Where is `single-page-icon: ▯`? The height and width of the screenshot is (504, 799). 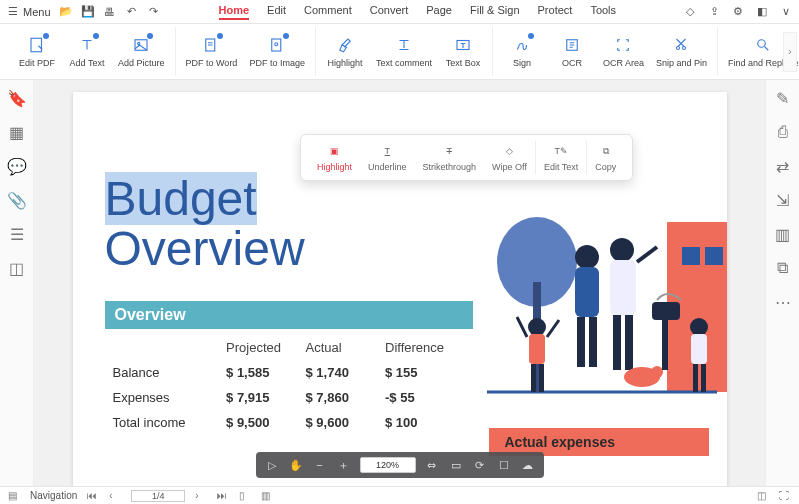 single-page-icon: ▯ is located at coordinates (245, 496).